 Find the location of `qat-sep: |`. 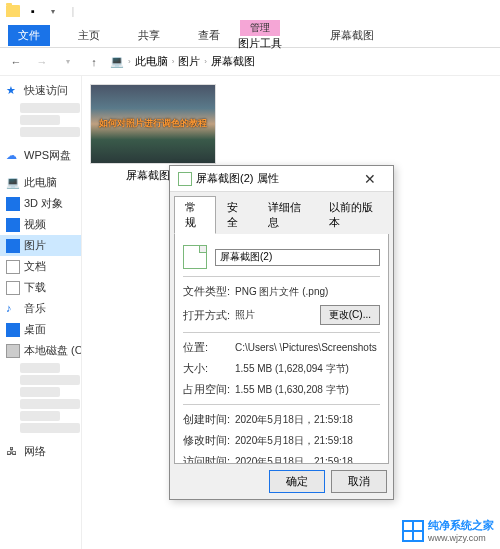

qat-sep: | is located at coordinates (73, 11).